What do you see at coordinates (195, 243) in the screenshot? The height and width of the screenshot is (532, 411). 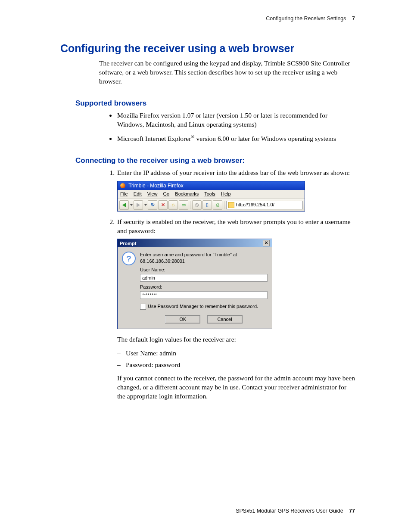 I see `dialog-titlebar: Prompt ✕` at bounding box center [195, 243].